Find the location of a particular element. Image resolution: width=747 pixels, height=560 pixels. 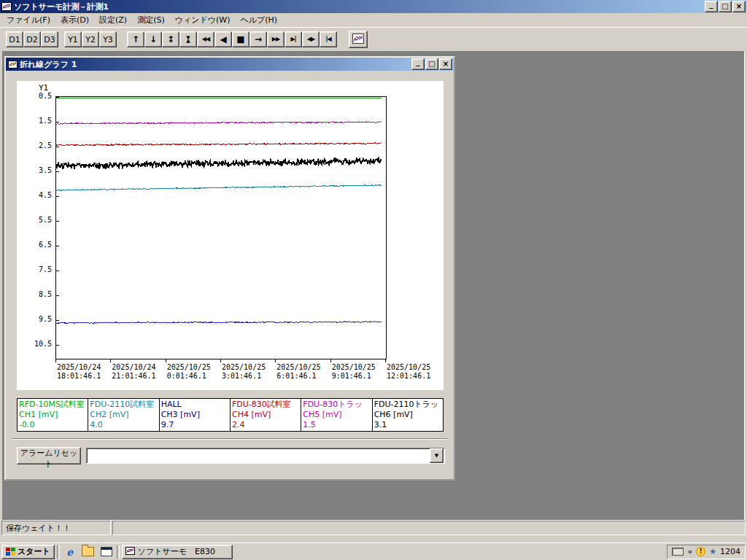

status-message: 保存ウェイト！！ is located at coordinates (56, 528).